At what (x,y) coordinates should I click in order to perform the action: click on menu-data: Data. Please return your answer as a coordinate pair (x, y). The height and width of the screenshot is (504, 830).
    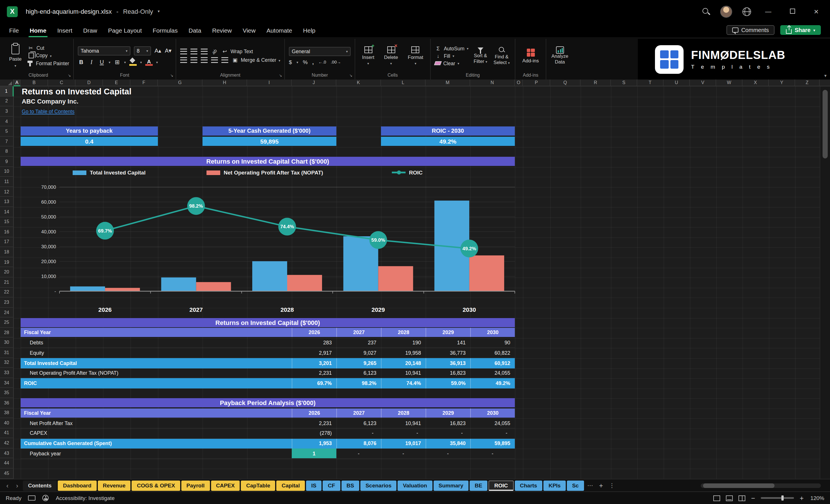
    Looking at the image, I should click on (195, 30).